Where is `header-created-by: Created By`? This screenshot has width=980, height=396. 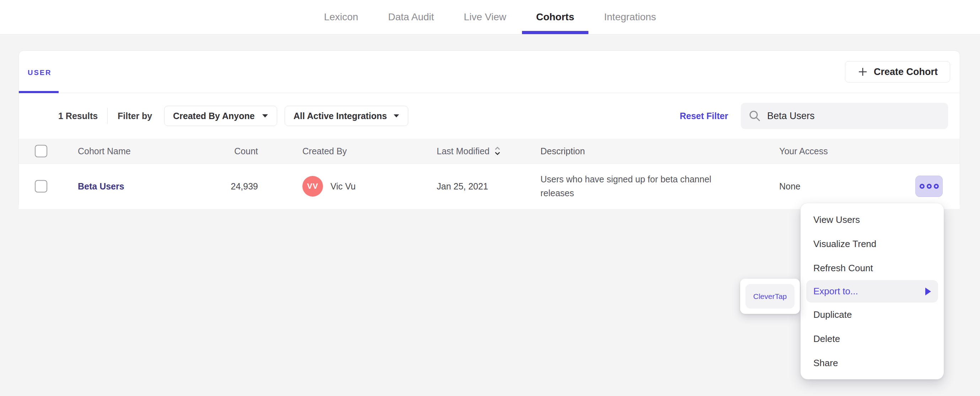
header-created-by: Created By is located at coordinates (325, 151).